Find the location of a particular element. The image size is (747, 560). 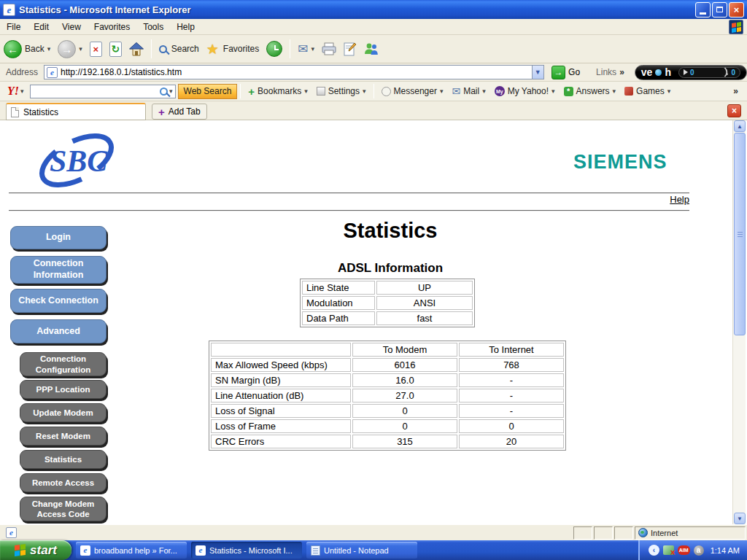

bookmarks-dropdown-icon: ▾ is located at coordinates (306, 91).